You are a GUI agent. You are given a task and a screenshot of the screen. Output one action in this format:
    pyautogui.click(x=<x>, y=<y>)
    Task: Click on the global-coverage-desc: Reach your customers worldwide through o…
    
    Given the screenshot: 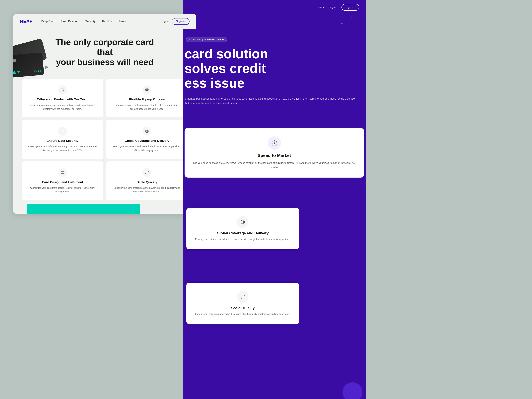 What is the action you would take?
    pyautogui.click(x=243, y=239)
    